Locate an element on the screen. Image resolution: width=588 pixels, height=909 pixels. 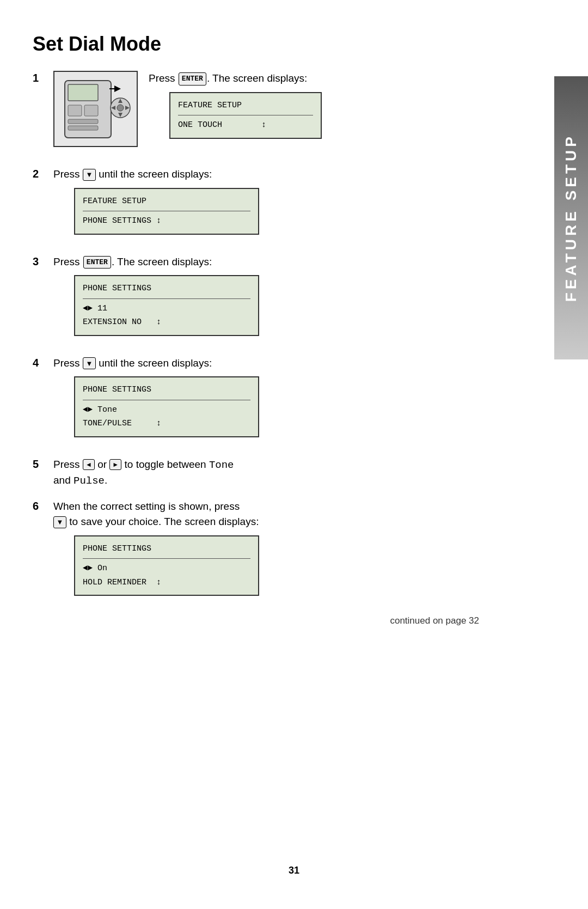
step-2-content: Press ▼ until the screen displays: FEATU… is located at coordinates (277, 206).